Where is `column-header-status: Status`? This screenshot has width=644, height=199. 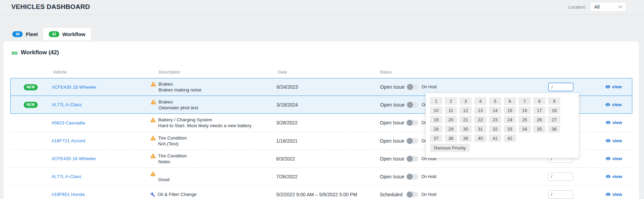
column-header-status: Status is located at coordinates (386, 72).